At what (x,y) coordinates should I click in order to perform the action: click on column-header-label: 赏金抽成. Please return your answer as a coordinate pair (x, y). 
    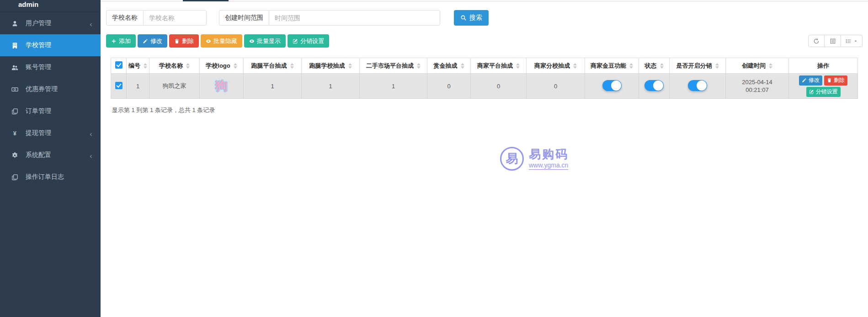
    Looking at the image, I should click on (446, 66).